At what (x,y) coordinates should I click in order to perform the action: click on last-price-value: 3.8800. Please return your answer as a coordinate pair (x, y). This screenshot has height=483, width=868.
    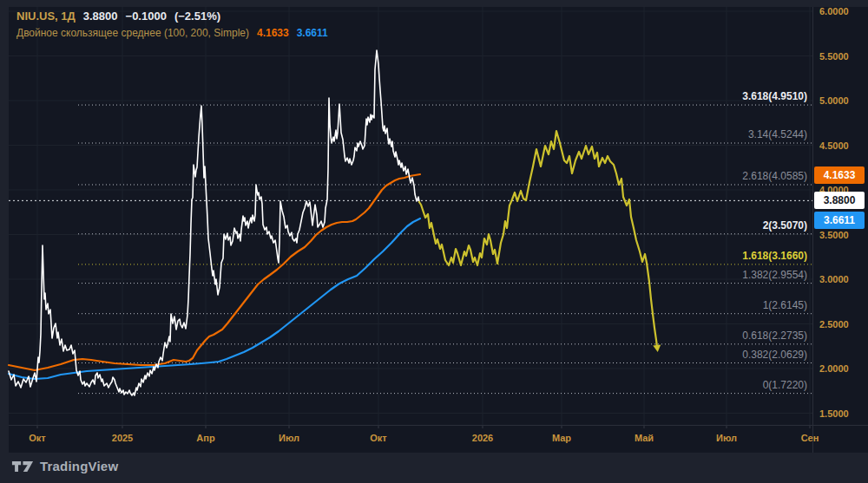
    Looking at the image, I should click on (101, 16).